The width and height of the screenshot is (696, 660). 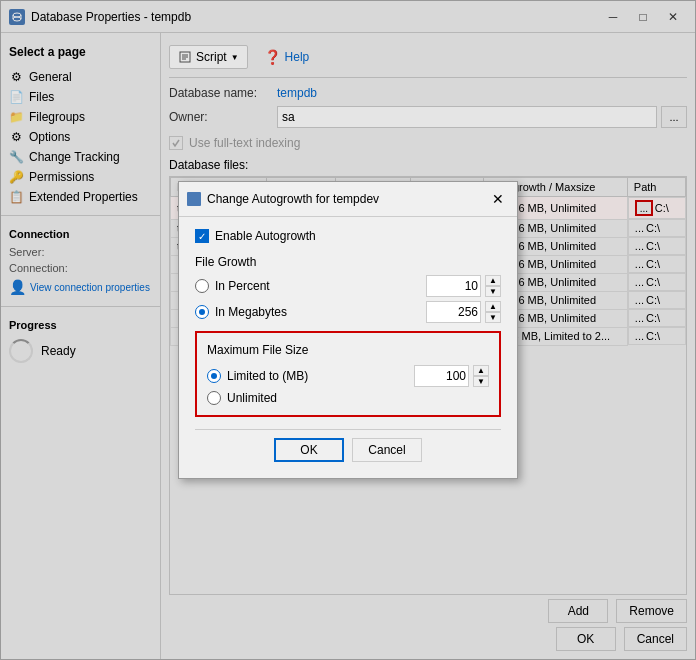 I want to click on limited-to-radio-dot, so click(x=214, y=376).